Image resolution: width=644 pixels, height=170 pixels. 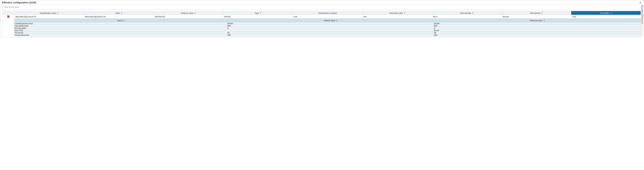 What do you see at coordinates (397, 16) in the screenshot?
I see `cell-generates-alert: true` at bounding box center [397, 16].